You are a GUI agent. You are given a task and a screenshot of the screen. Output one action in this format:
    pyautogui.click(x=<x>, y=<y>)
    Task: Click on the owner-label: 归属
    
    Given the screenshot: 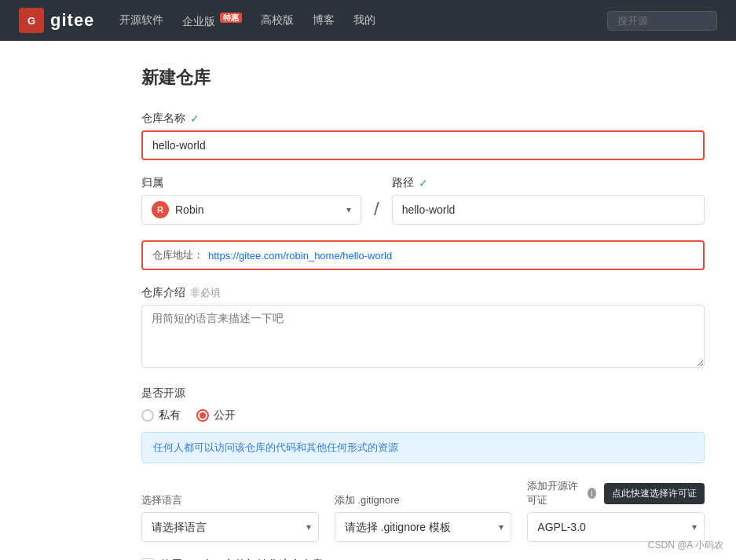 What is the action you would take?
    pyautogui.click(x=251, y=183)
    